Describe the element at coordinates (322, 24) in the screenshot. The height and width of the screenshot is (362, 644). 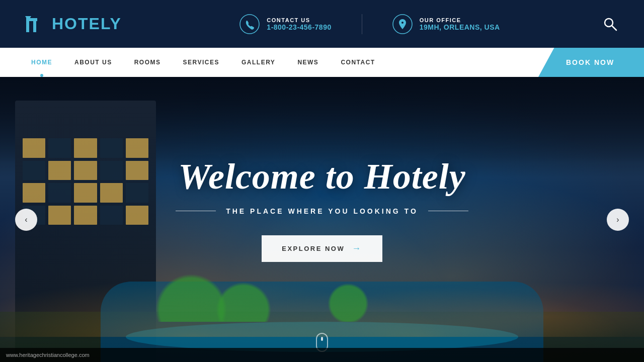
I see `top-header: HOTELY CONTACT US 1-800-23-456-7890 OUR …` at that location.